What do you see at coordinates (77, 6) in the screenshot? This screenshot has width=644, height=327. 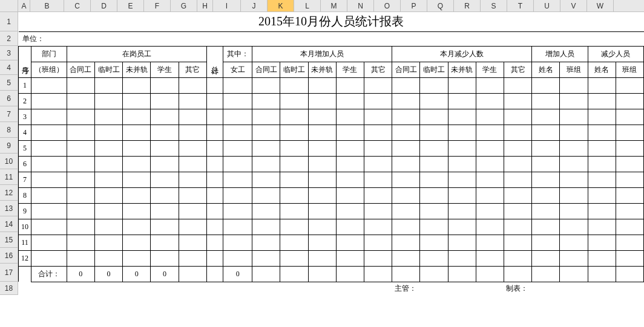 I see `col-header-C: C` at bounding box center [77, 6].